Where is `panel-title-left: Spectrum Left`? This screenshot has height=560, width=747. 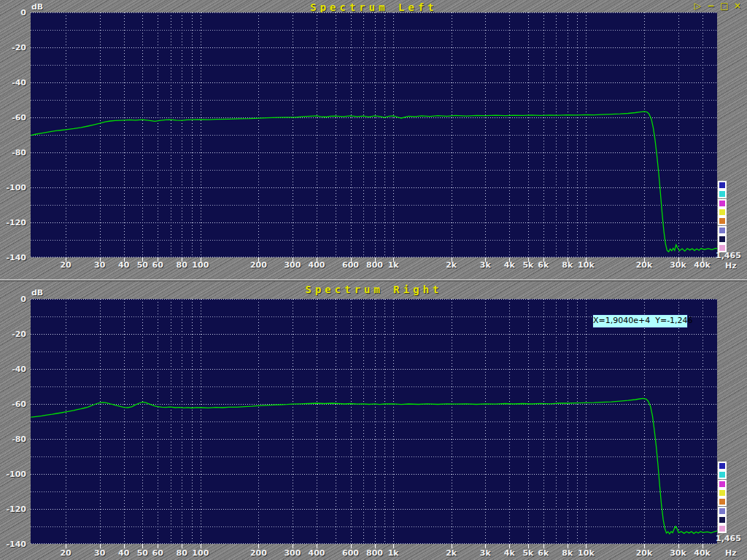
panel-title-left: Spectrum Left is located at coordinates (374, 7).